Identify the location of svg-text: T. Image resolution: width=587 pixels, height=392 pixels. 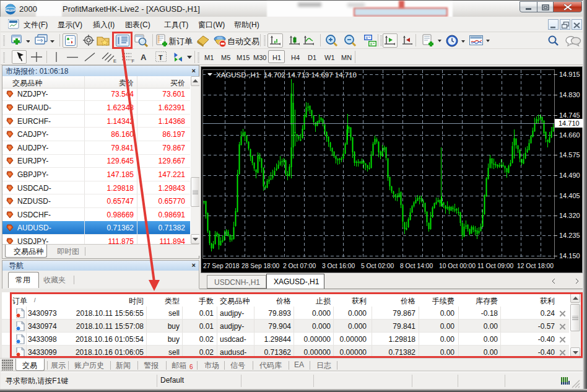
(161, 58).